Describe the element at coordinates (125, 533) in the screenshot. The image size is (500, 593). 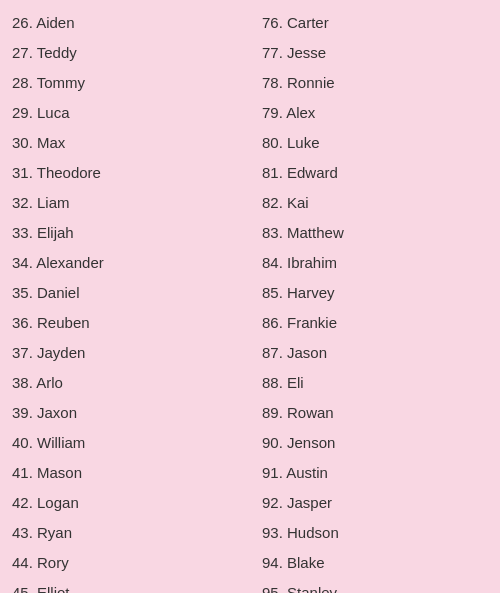
I see `list-item: 43. Ryan` at that location.